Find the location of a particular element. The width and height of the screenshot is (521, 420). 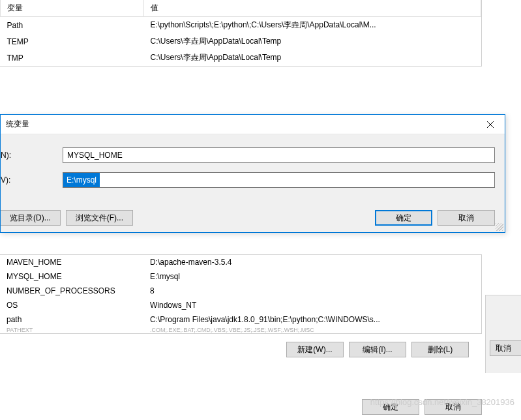

browse-file-button: 浏览文件(F)... is located at coordinates (99, 218).